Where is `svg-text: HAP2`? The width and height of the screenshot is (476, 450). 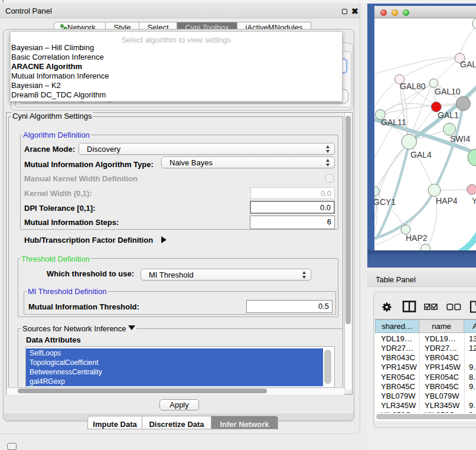
svg-text: HAP2 is located at coordinates (417, 238).